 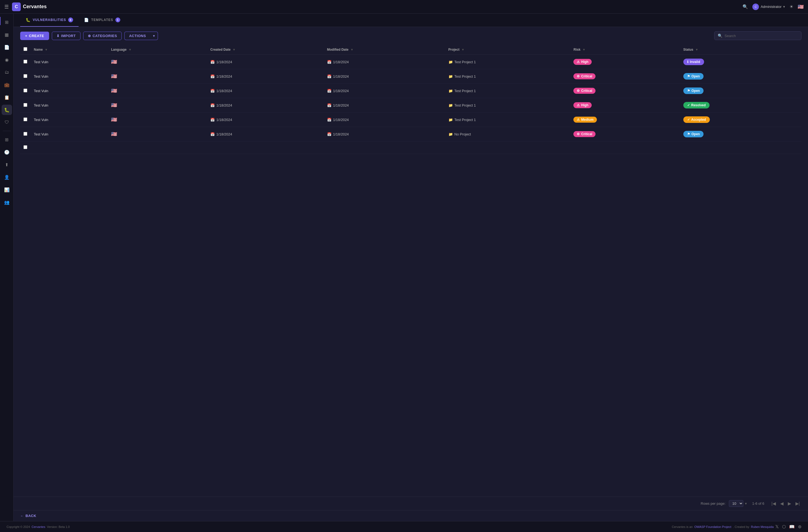 What do you see at coordinates (7, 122) in the screenshot?
I see `sidebar-item-shield: 🛡` at bounding box center [7, 122].